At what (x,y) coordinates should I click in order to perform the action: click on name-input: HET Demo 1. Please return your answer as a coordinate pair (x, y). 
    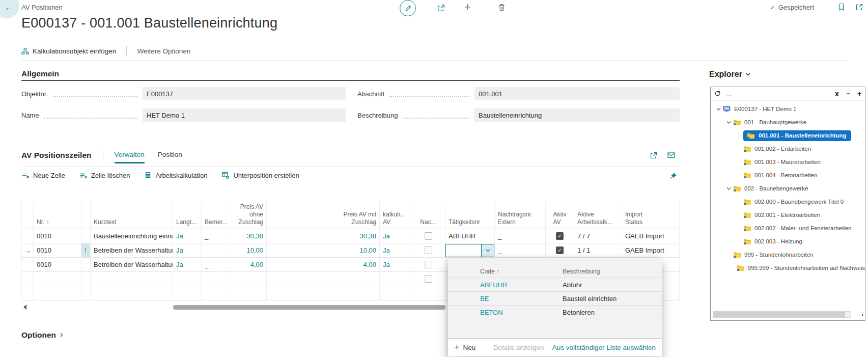
    Looking at the image, I should click on (244, 115).